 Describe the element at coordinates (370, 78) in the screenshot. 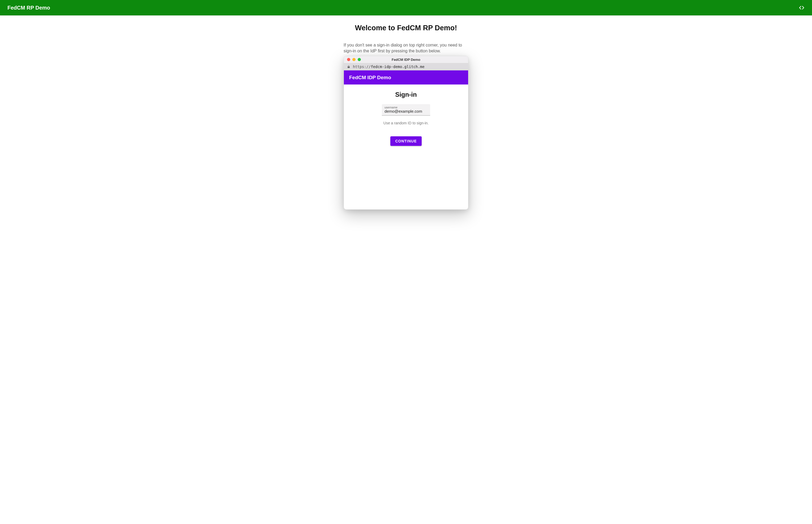

I see `inner-header-title: FedCM IDP Demo` at that location.